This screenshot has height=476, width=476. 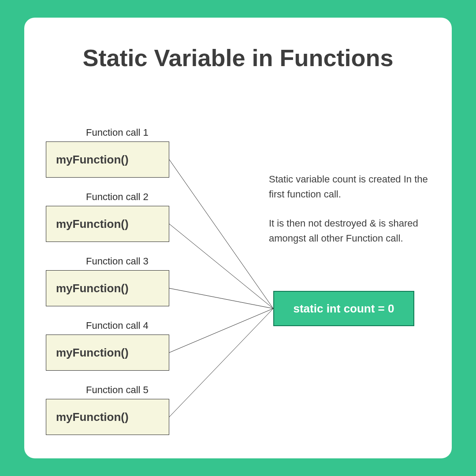 I want to click on function-call-box-5: myFunction(), so click(x=108, y=417).